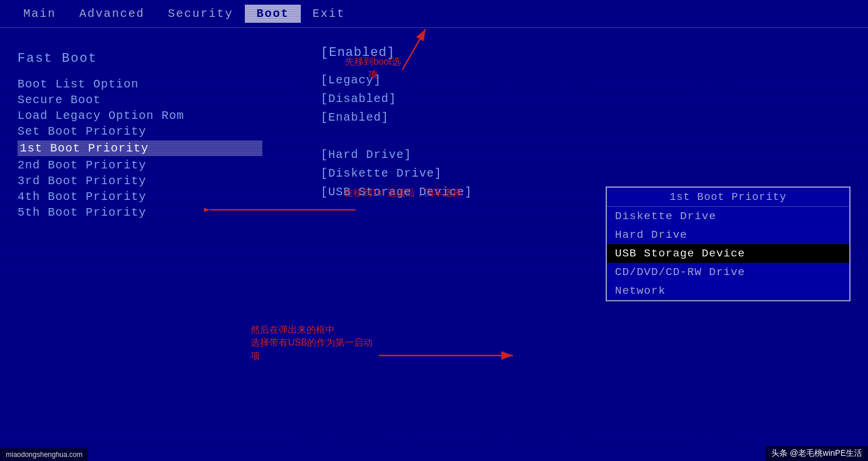 The width and height of the screenshot is (868, 461). What do you see at coordinates (585, 82) in the screenshot?
I see `boot-list-option-value-row: [Legacy]` at bounding box center [585, 82].